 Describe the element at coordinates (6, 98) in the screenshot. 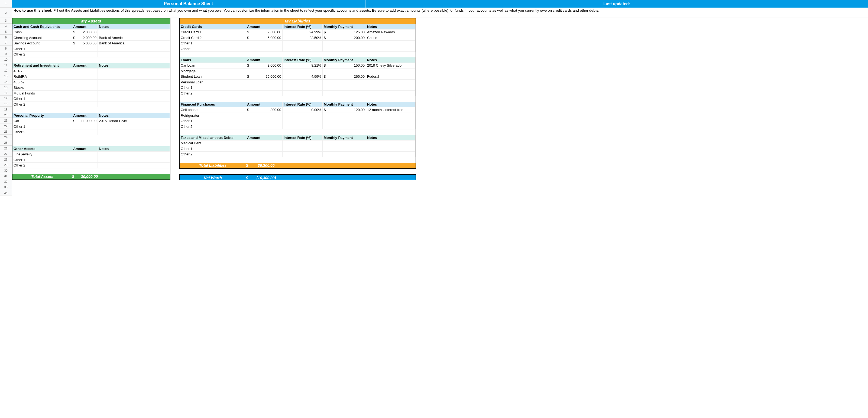

I see `row-header: 17` at that location.